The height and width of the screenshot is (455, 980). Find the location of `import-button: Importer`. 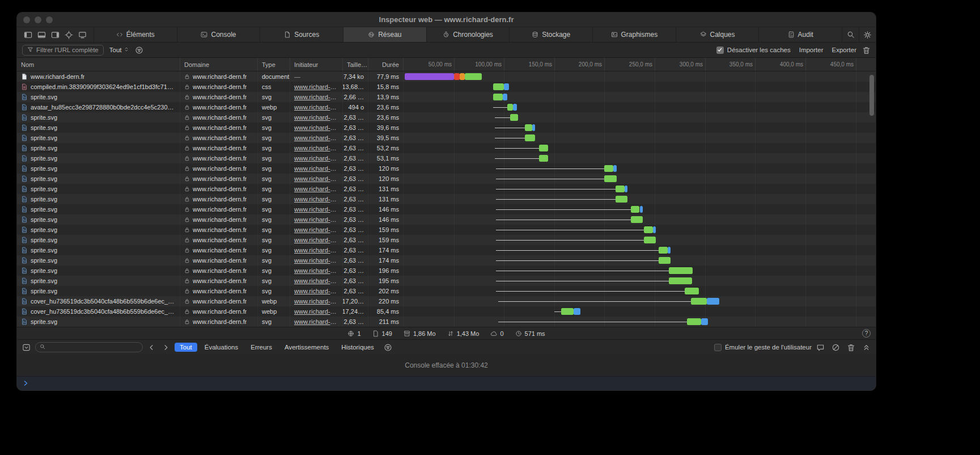

import-button: Importer is located at coordinates (810, 50).